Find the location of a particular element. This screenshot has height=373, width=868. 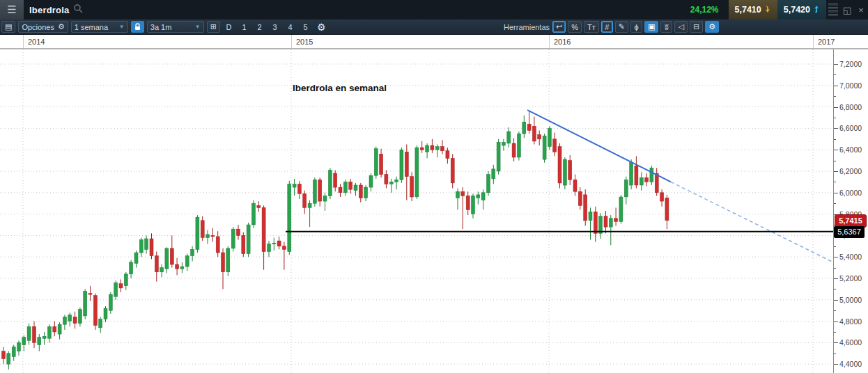

undo-tool-icon: ↩ is located at coordinates (559, 26).